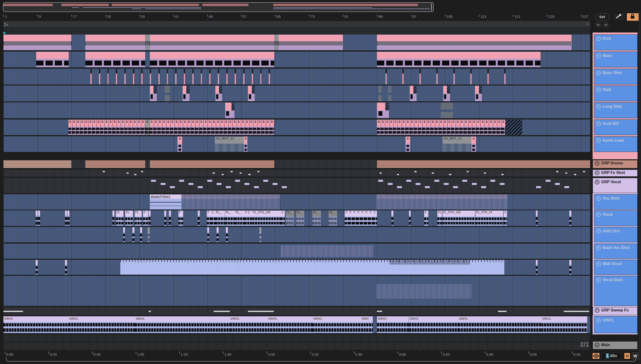  What do you see at coordinates (616, 94) in the screenshot?
I see `track-header-stab: ▼Stab` at bounding box center [616, 94].